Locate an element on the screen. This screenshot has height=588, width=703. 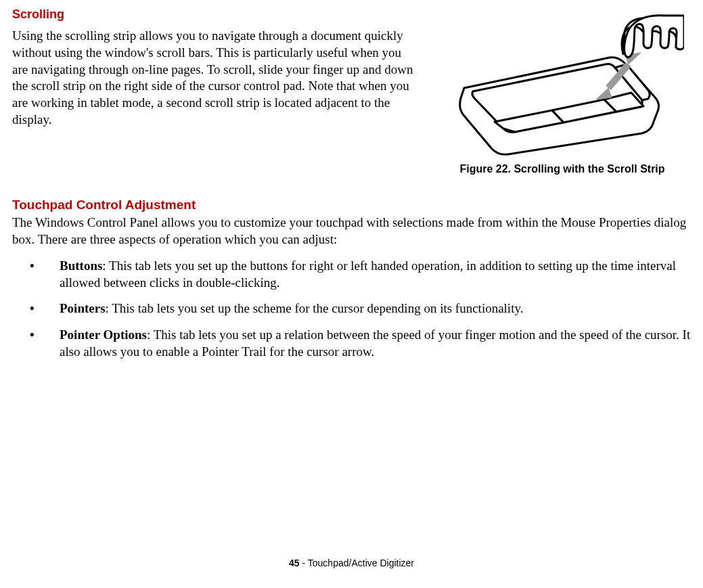
bullet-term: Buttons is located at coordinates (81, 265).